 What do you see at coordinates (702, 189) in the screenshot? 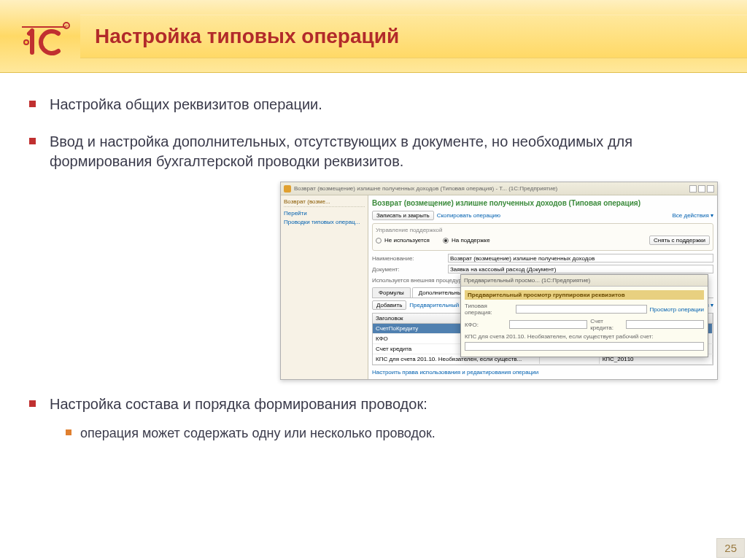
I see `window-controls` at bounding box center [702, 189].